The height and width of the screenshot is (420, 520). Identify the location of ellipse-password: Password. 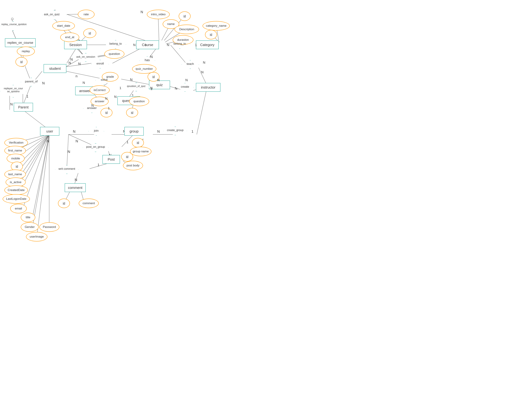
(49, 227).